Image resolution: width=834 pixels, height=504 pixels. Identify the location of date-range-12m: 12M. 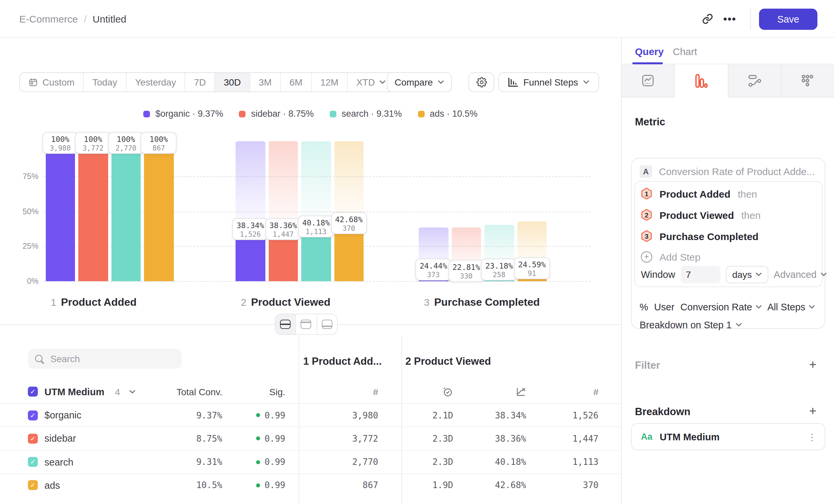
(330, 83).